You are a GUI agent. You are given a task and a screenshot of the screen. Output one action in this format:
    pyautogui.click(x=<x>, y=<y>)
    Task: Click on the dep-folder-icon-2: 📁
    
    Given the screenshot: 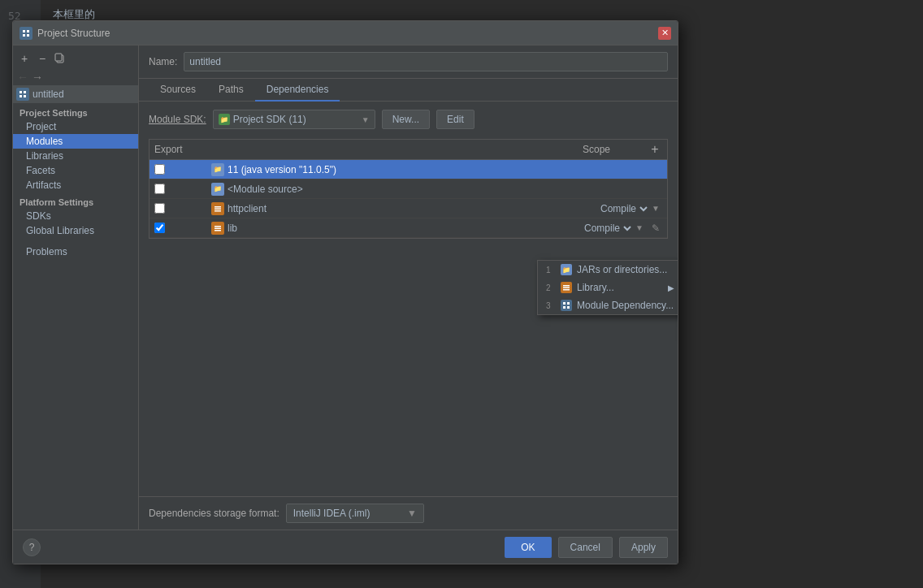 What is the action you would take?
    pyautogui.click(x=218, y=189)
    